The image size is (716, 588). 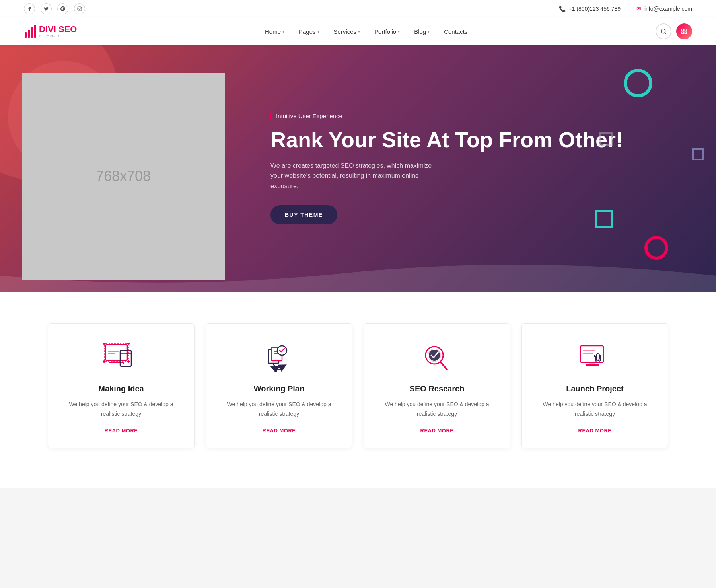 What do you see at coordinates (304, 215) in the screenshot?
I see `hero-cta-button: BUY THEME` at bounding box center [304, 215].